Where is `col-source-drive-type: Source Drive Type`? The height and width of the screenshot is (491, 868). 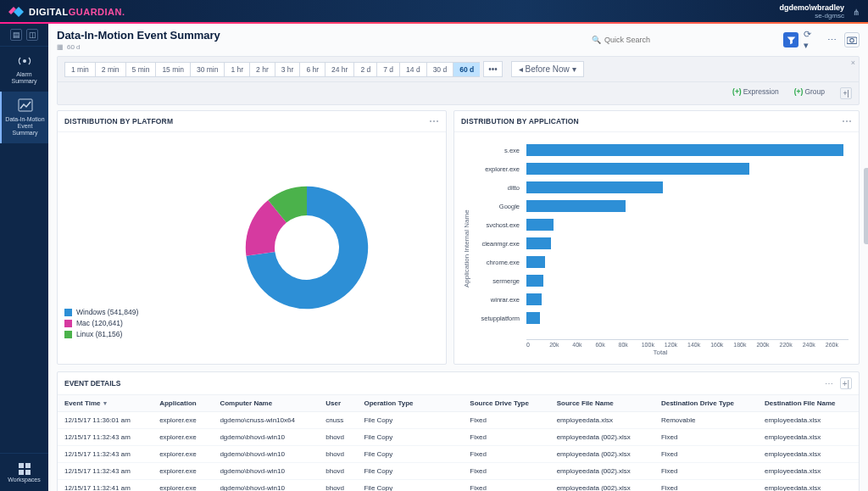
col-source-drive-type: Source Drive Type is located at coordinates (506, 404).